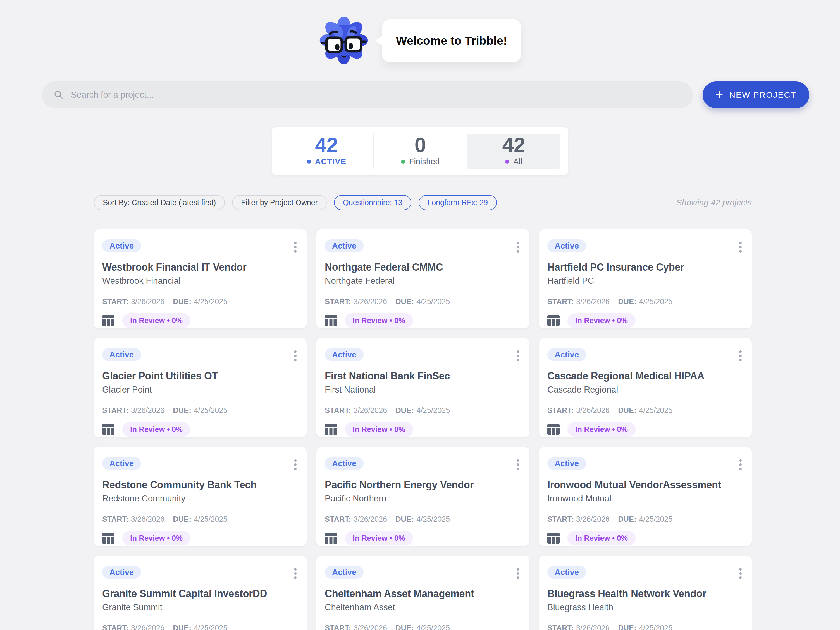 The width and height of the screenshot is (840, 630). I want to click on project-card: Active Glacier Point Utilities OT Glacie…, so click(200, 388).